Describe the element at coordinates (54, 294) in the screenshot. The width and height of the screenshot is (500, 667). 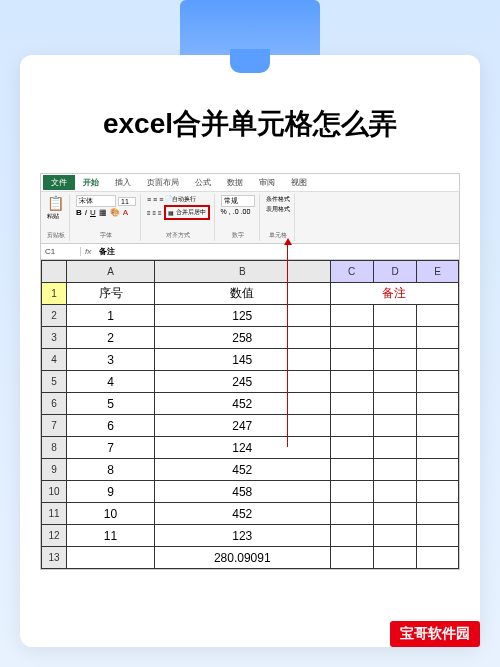
I see `row-header: 1` at that location.